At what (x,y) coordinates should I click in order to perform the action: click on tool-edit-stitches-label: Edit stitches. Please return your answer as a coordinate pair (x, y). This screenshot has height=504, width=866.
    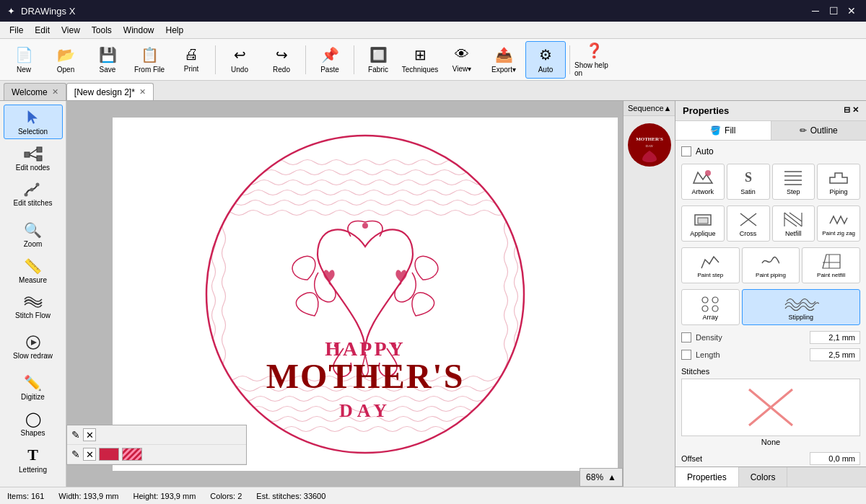
    Looking at the image, I should click on (33, 203).